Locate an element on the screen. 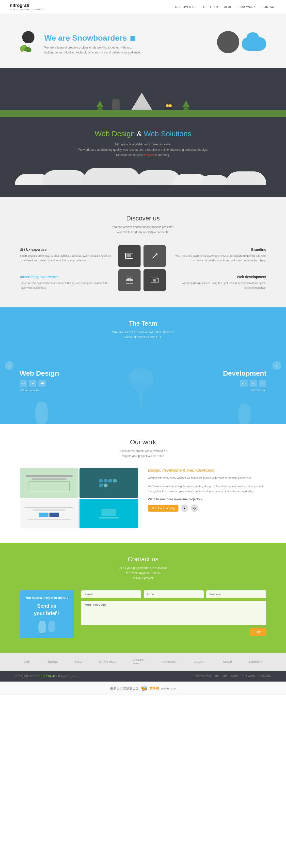 Image resolution: width=286 pixels, height=868 pixels. brief-fox is located at coordinates (52, 626).